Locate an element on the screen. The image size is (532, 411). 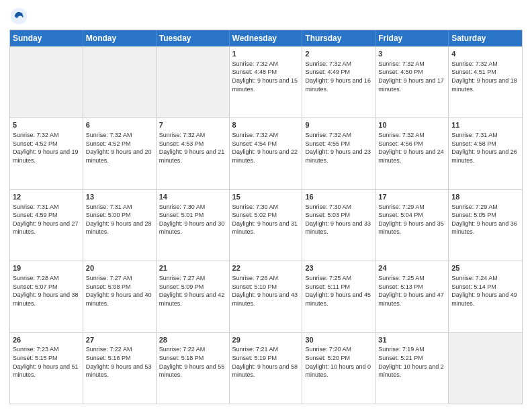
calendar-cell: 1Sunrise: 7:32 AMSunset: 4:48 PMDaylight… is located at coordinates (266, 82).